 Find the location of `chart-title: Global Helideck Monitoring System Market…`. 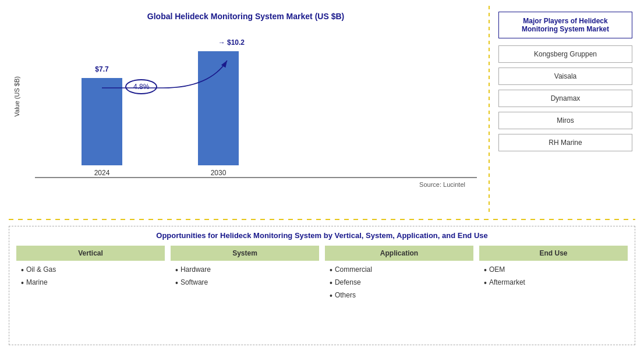

chart-title: Global Helideck Monitoring System Market… is located at coordinates (246, 16).